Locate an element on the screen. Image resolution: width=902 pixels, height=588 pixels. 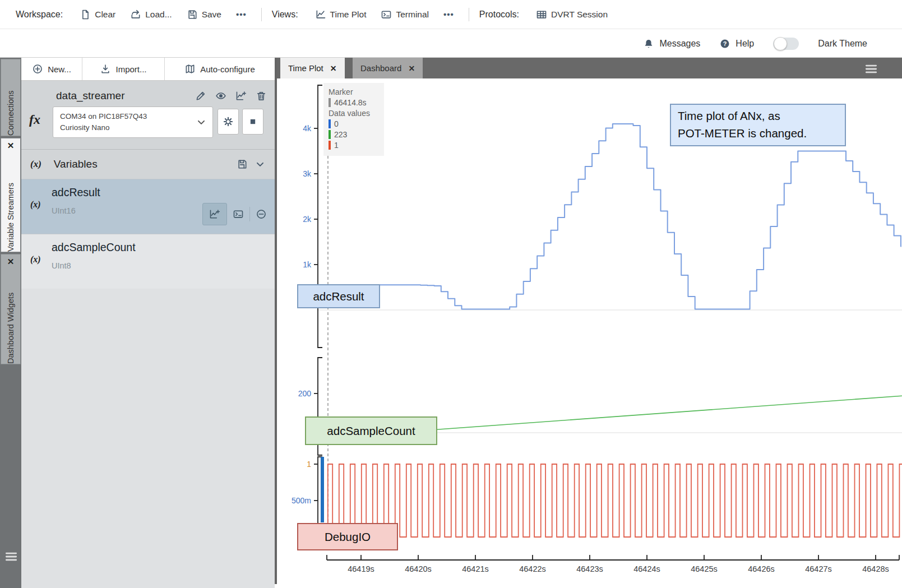
sidebar-tab-dashboard-widgets: ✕ Dashboard Widgets is located at coordinates (11, 309).